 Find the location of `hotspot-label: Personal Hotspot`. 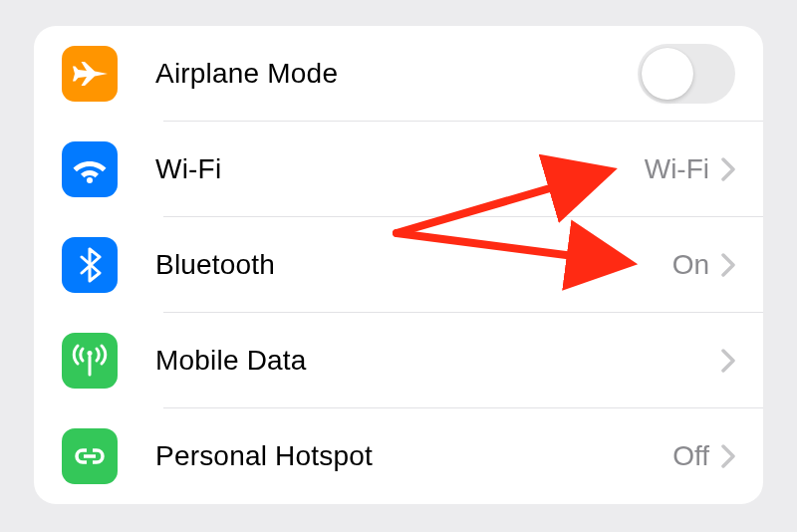

hotspot-label: Personal Hotspot is located at coordinates (264, 456).